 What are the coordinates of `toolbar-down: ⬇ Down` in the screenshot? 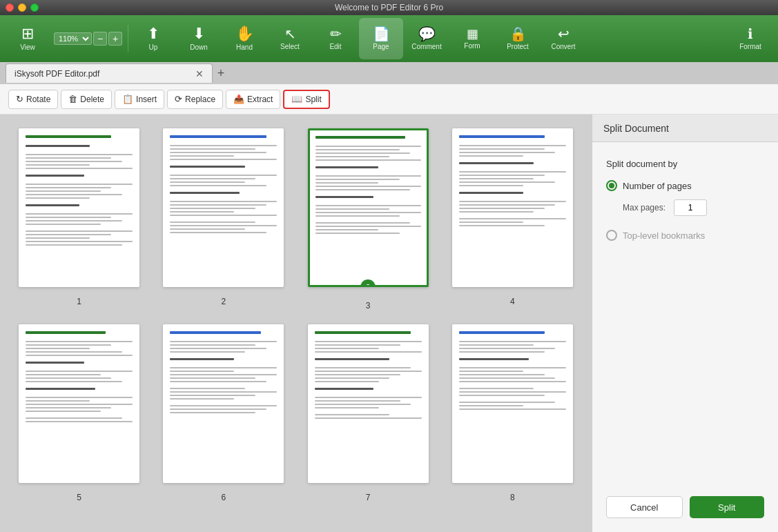 It's located at (199, 39).